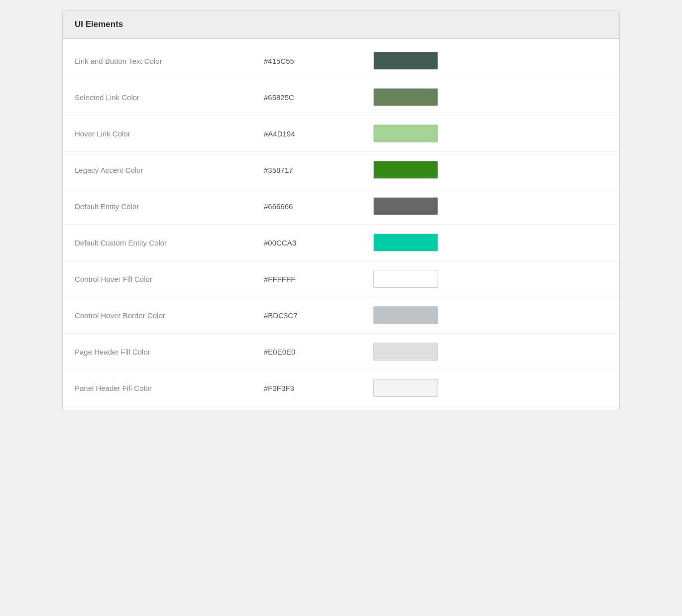 Image resolution: width=682 pixels, height=616 pixels. What do you see at coordinates (169, 206) in the screenshot?
I see `color-label-default-entity-color: Default Entity Color` at bounding box center [169, 206].